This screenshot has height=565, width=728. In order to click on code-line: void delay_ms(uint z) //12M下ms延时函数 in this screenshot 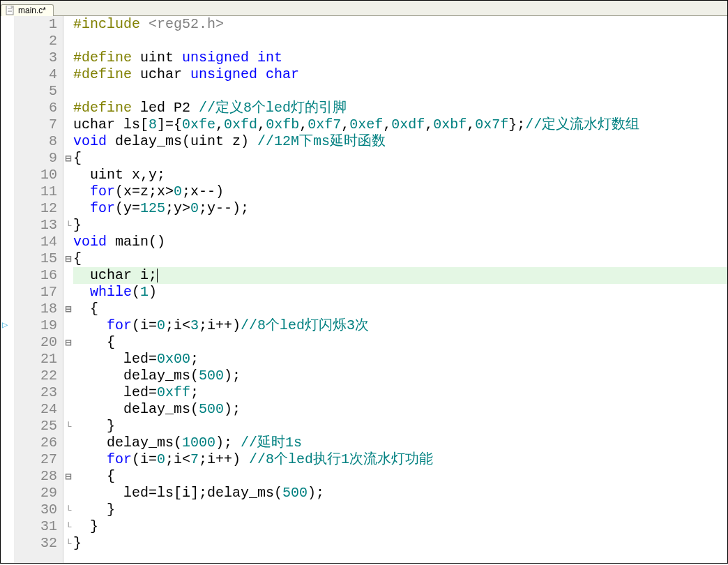, I will do `click(400, 142)`.